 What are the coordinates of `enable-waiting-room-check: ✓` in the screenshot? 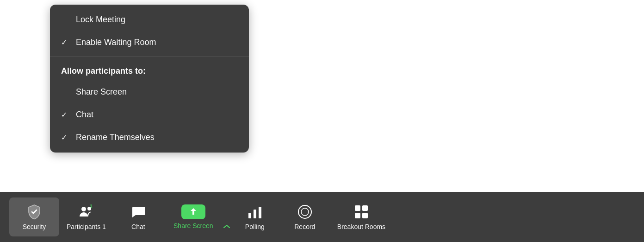 It's located at (66, 43).